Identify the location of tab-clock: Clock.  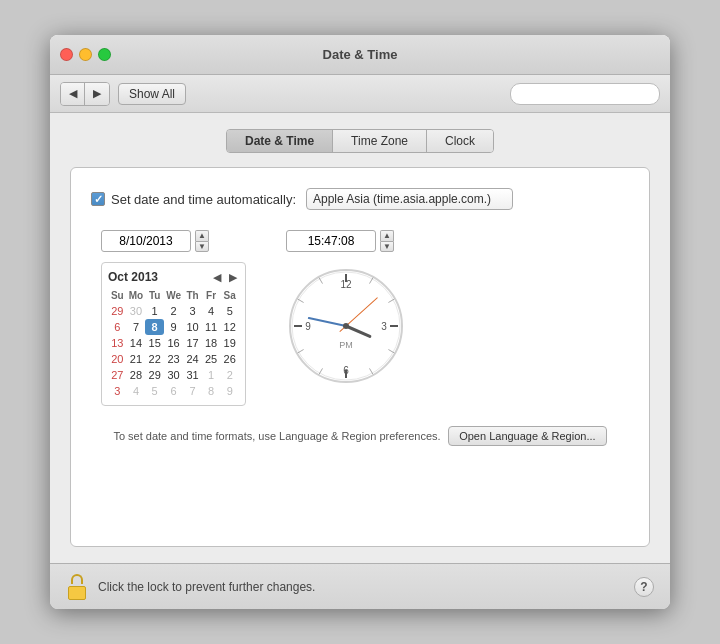
(460, 141).